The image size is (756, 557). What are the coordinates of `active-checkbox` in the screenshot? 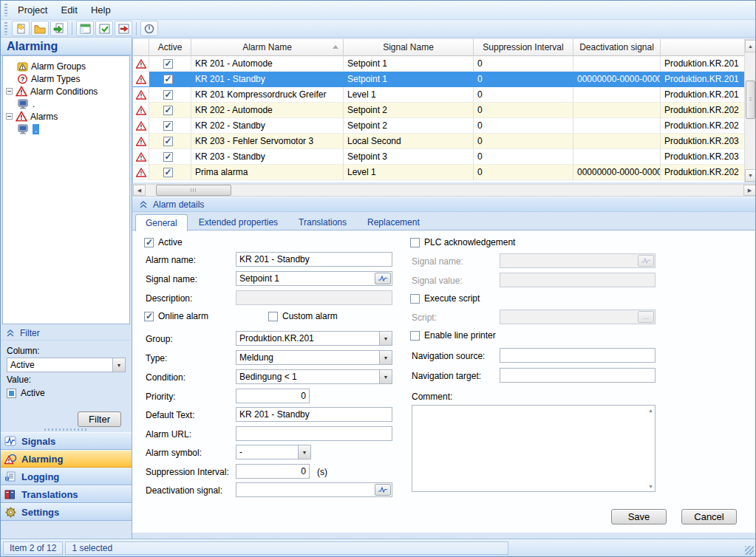 It's located at (149, 242).